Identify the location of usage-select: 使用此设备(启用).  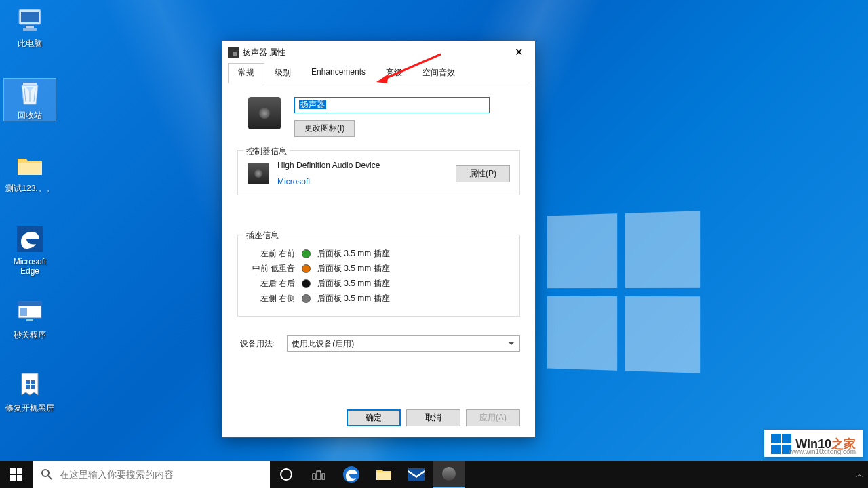
(403, 344).